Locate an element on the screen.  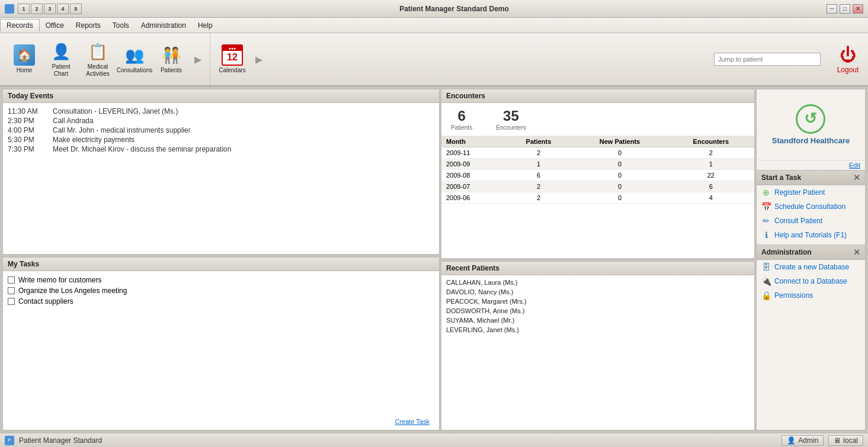
admin-section: Administration ✕ 🗄 Create a new Database… is located at coordinates (811, 274).